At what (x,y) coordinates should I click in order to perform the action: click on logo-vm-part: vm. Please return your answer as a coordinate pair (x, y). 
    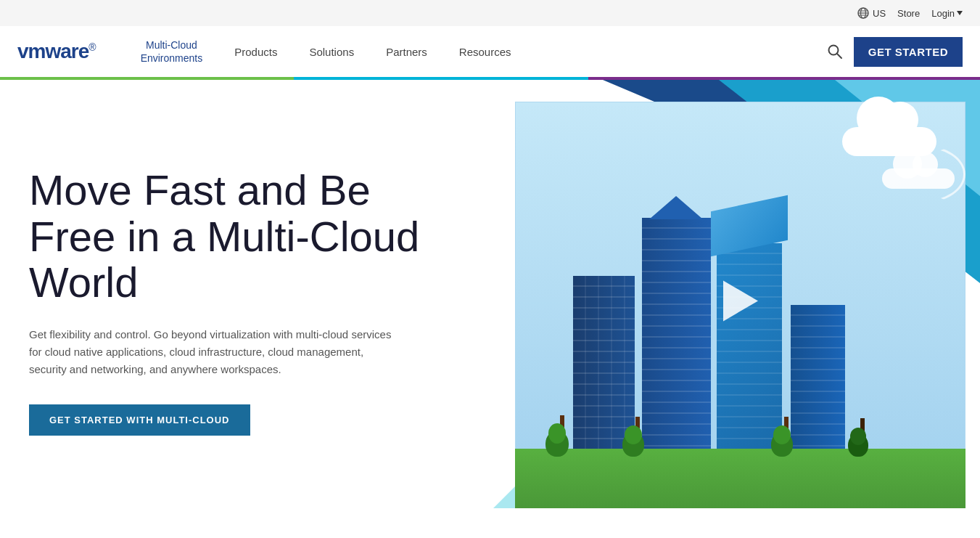
    Looking at the image, I should click on (31, 51).